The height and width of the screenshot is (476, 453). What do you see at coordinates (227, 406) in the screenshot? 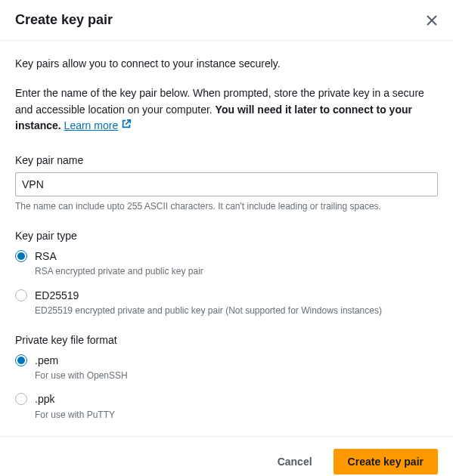
I see `radio-ppk: .ppk For use with PuTTY` at bounding box center [227, 406].